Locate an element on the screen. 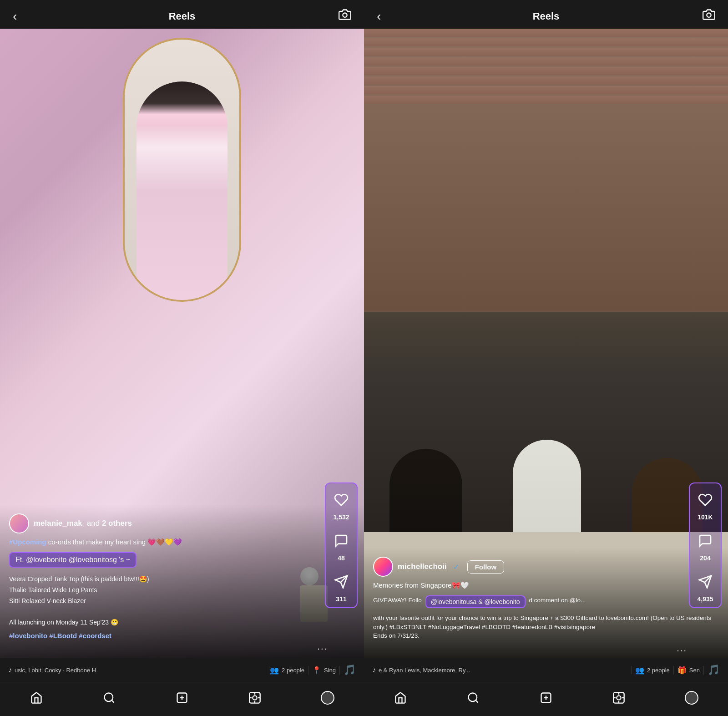  gift-info-right: 🎁 Sen is located at coordinates (689, 670).